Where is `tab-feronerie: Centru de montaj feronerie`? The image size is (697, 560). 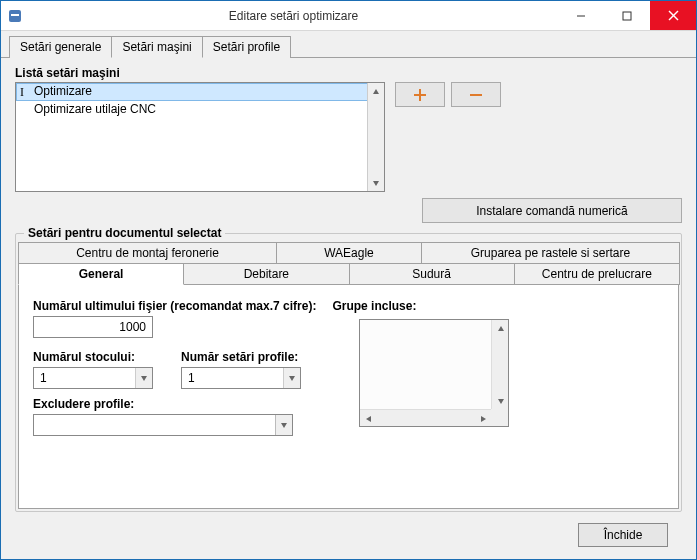
tab-feronerie: Centru de montaj feronerie is located at coordinates (148, 252).